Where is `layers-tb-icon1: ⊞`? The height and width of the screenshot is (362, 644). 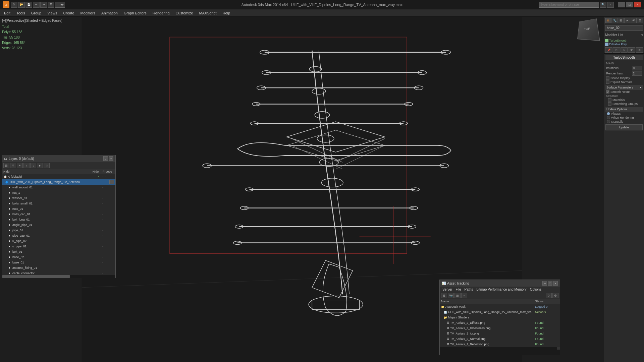
layers-tb-icon1: ⊞ is located at coordinates (6, 166).